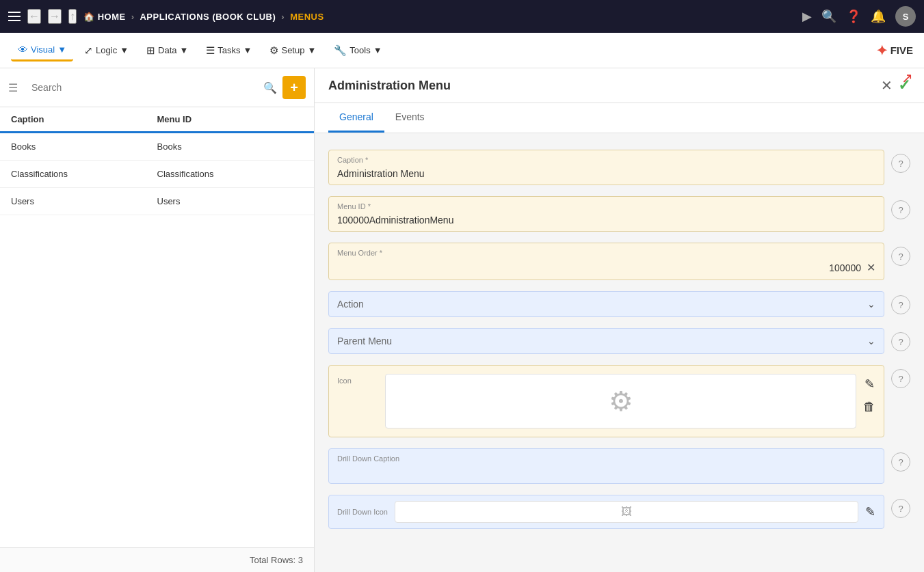 This screenshot has height=572, width=924. What do you see at coordinates (606, 512) in the screenshot?
I see `drillicon-wrapper: Drill Down Icon 🖼 ✎` at bounding box center [606, 512].